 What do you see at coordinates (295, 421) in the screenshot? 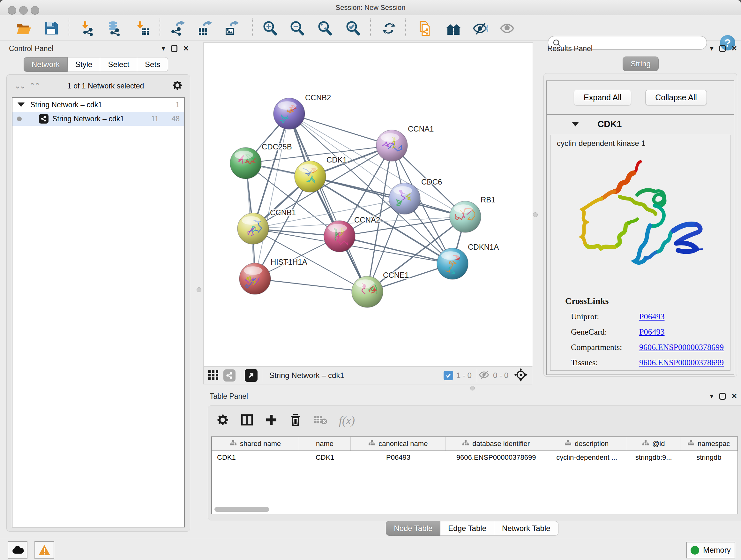
I see `delete-column-icon` at bounding box center [295, 421].